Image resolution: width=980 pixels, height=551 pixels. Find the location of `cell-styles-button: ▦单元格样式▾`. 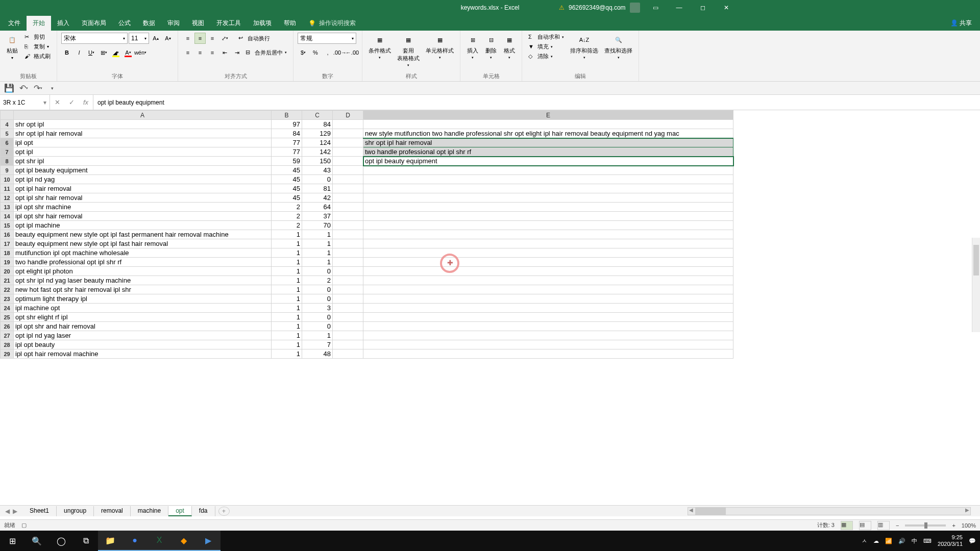

cell-styles-button: ▦单元格样式▾ is located at coordinates (440, 47).